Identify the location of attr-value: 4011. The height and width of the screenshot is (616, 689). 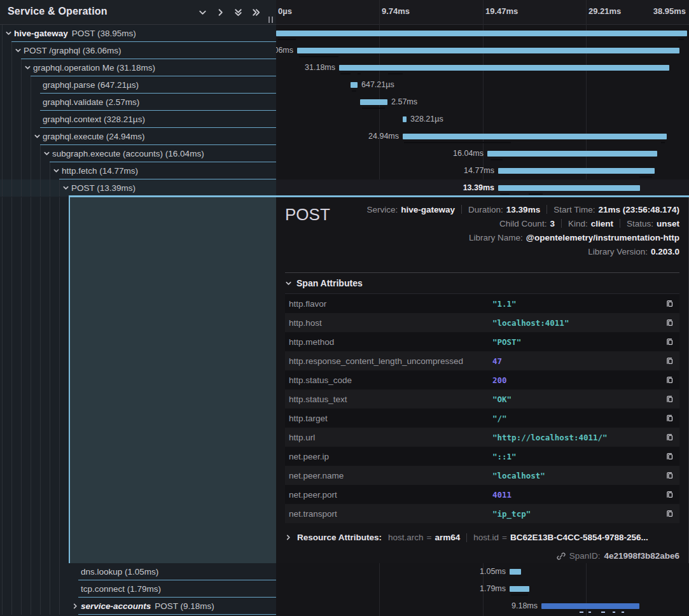
(579, 495).